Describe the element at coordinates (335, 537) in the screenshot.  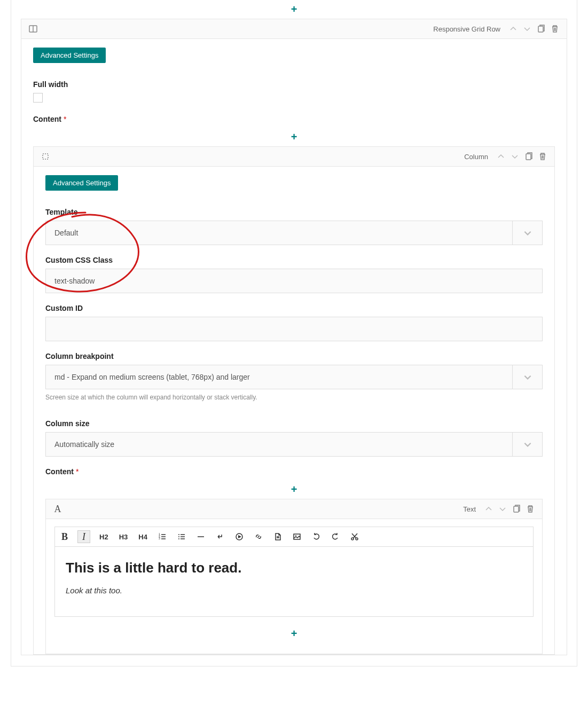
I see `redo-button` at that location.